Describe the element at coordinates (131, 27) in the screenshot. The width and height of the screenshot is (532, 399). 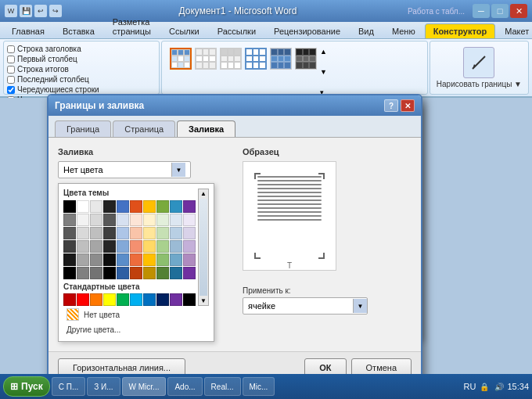
I see `tab-page-layout: Разметка страницы` at that location.